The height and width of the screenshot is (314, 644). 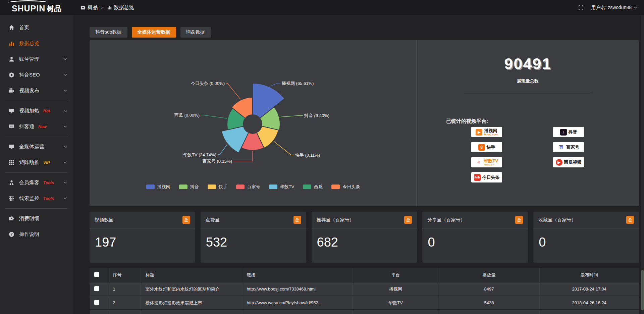 What do you see at coordinates (37, 44) in the screenshot?
I see `sidebar-item-数据总览: 数据总览` at bounding box center [37, 44].